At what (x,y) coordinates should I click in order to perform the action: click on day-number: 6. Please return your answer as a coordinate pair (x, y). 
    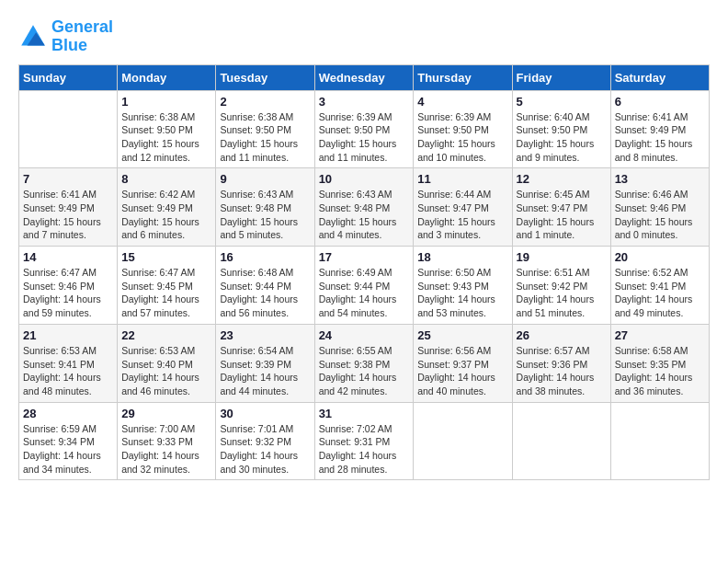
    Looking at the image, I should click on (660, 101).